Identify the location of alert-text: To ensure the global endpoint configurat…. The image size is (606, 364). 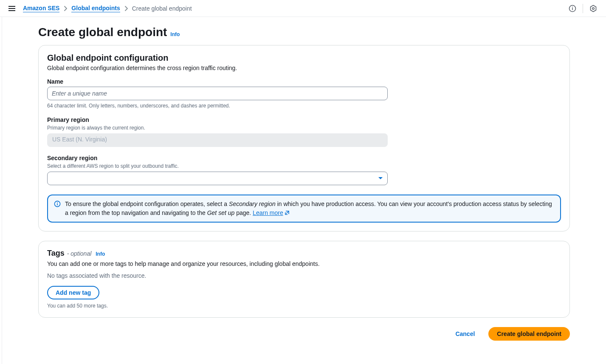
(310, 209).